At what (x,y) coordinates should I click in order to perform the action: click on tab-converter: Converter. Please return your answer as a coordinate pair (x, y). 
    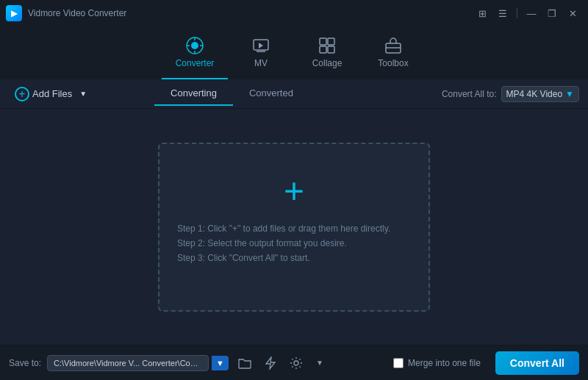
    Looking at the image, I should click on (195, 55).